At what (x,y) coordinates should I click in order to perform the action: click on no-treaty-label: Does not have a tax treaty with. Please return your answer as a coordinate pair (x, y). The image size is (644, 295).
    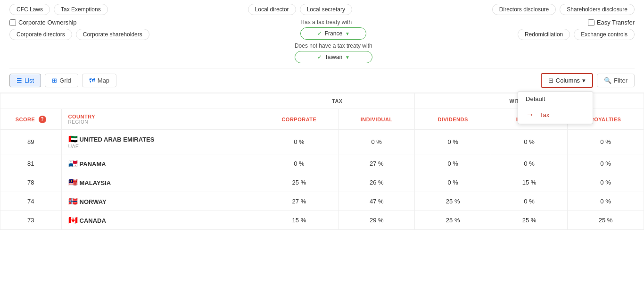
    Looking at the image, I should click on (334, 46).